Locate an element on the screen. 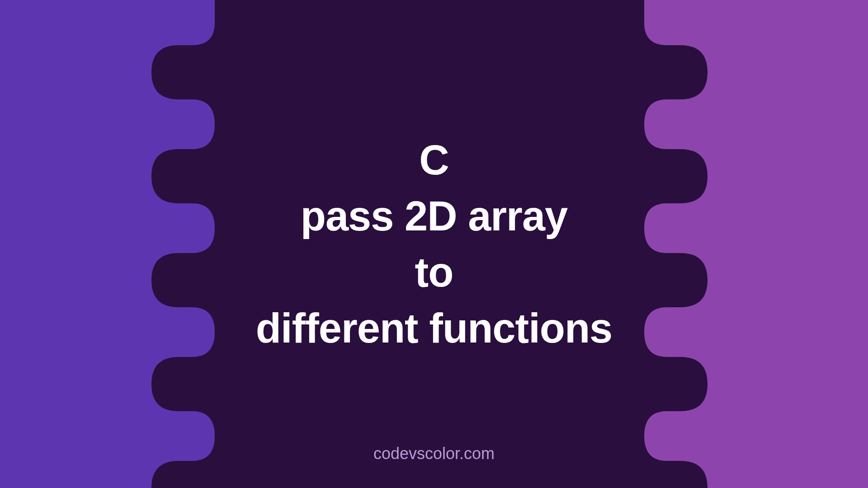 The height and width of the screenshot is (488, 868). title-line-4: different functions is located at coordinates (434, 328).